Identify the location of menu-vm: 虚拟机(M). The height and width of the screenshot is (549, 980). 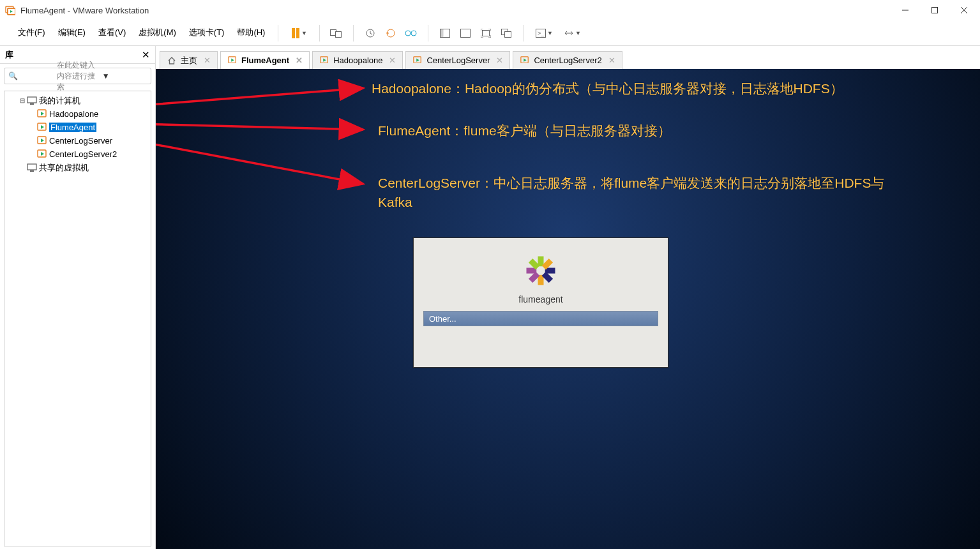
(157, 33).